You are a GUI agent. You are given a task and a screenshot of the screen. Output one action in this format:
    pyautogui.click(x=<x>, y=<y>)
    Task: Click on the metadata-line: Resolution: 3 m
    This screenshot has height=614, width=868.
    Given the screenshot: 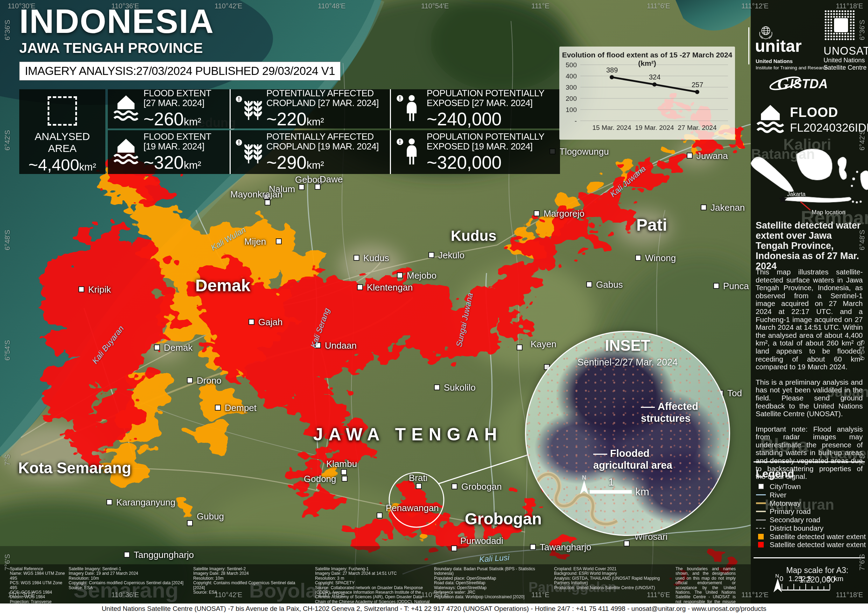 What is the action you would take?
    pyautogui.click(x=373, y=578)
    